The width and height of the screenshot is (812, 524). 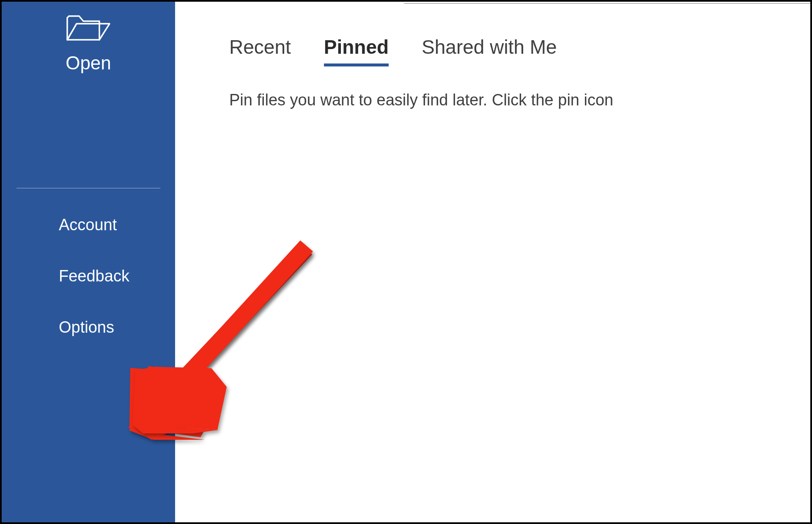 I want to click on pinned-hint-text: Pin files you want to easily find later.…, so click(x=520, y=100).